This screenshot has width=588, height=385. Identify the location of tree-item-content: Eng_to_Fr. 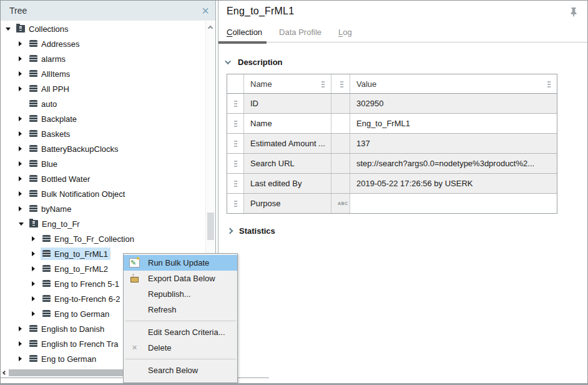
(55, 224).